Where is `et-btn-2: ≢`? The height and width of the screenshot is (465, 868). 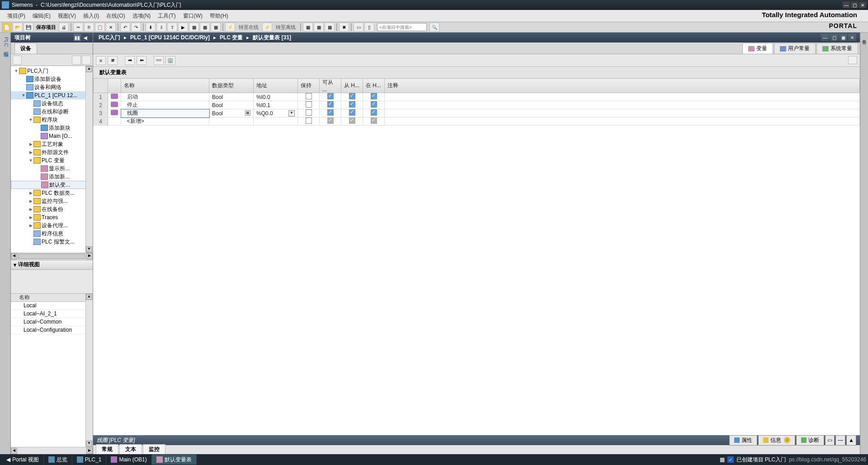 et-btn-2: ≢ is located at coordinates (113, 61).